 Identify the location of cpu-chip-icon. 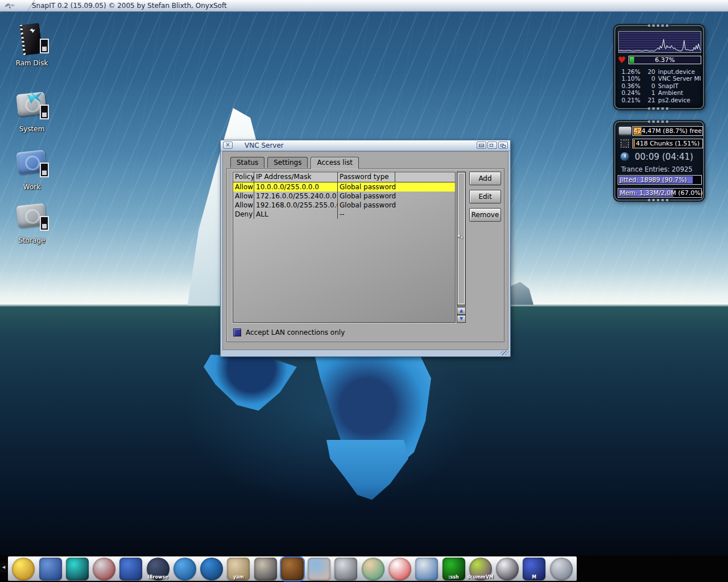
(624, 143).